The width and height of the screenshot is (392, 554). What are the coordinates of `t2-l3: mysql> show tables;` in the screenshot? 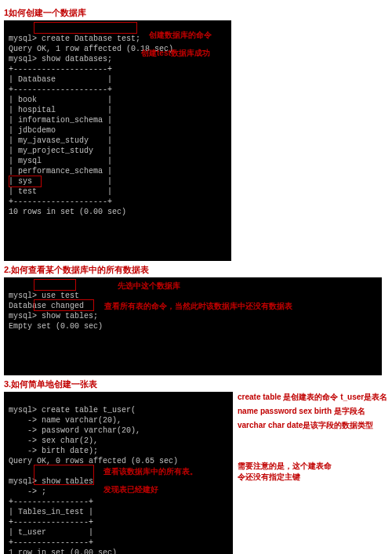 It's located at (53, 317).